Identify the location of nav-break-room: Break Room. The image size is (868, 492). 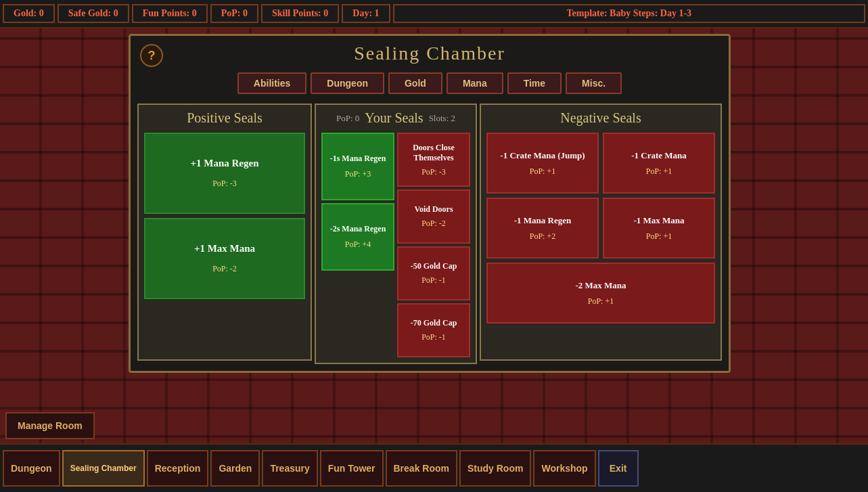
(421, 468).